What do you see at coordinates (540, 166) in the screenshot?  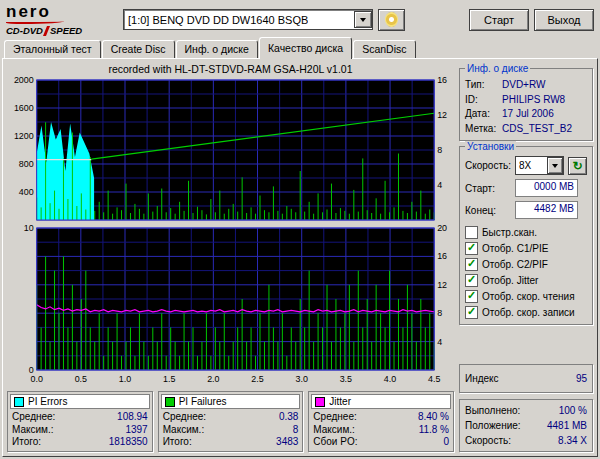 I see `speed-select: 8X` at bounding box center [540, 166].